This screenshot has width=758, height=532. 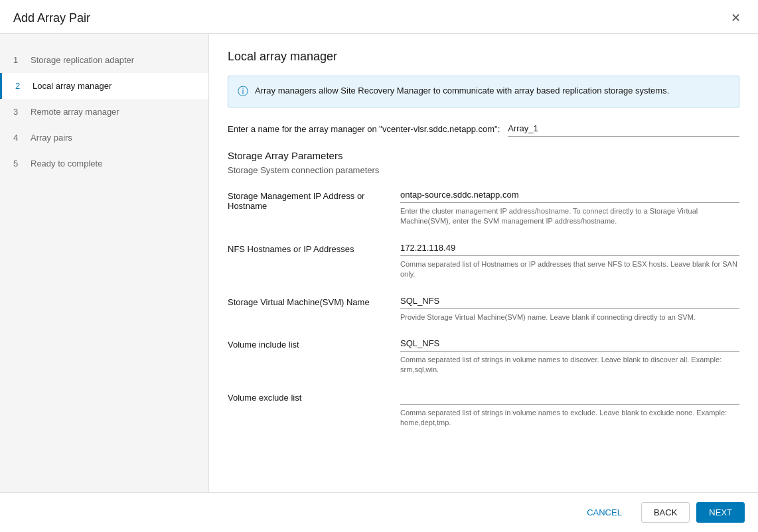 What do you see at coordinates (624, 129) in the screenshot?
I see `array-name-input` at bounding box center [624, 129].